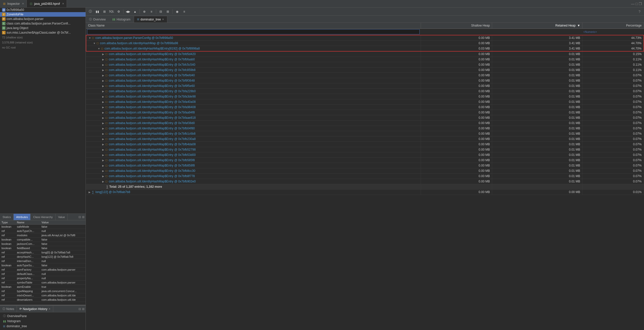 This screenshot has height=330, width=644. I want to click on class-item-3: L sun.misc.Launcher$AppClassLoader @ 0x7…, so click(43, 33).